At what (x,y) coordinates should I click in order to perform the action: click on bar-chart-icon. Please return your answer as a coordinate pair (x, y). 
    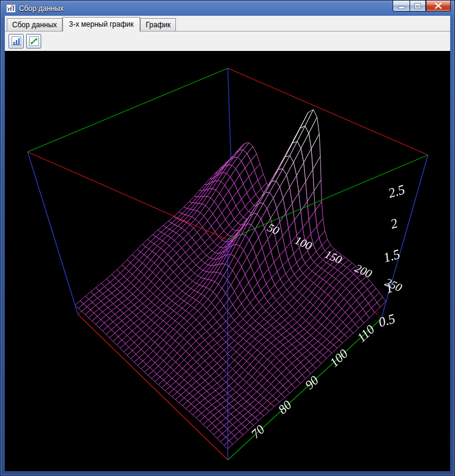
    Looking at the image, I should click on (16, 41).